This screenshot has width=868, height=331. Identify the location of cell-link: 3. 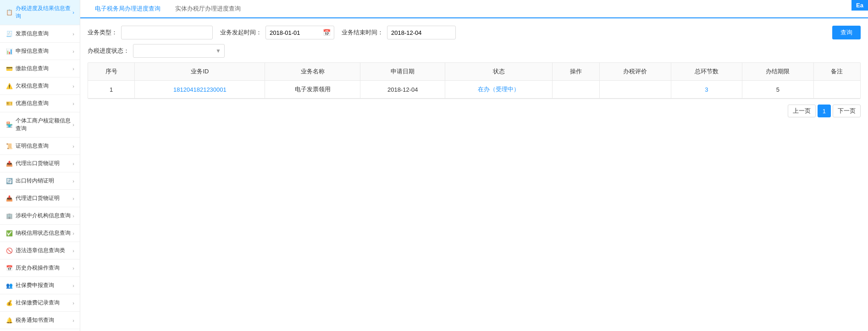
(706, 90).